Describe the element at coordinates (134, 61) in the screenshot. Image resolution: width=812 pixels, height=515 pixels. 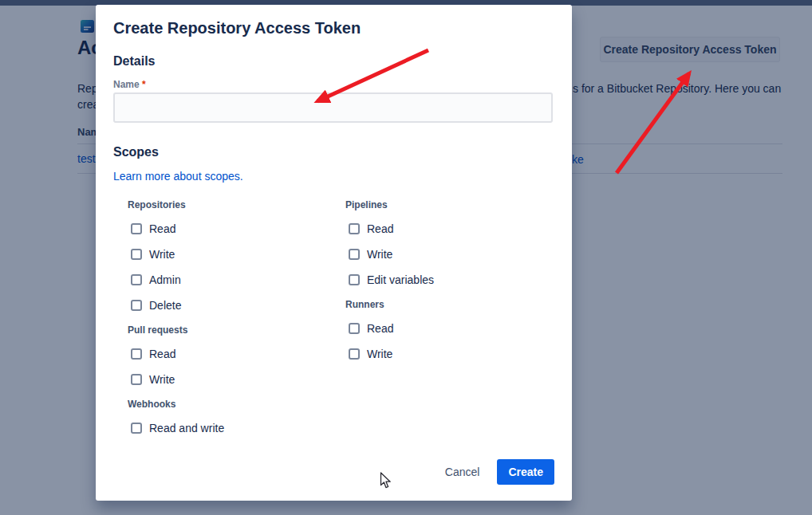
I see `details-section-heading: Details` at that location.